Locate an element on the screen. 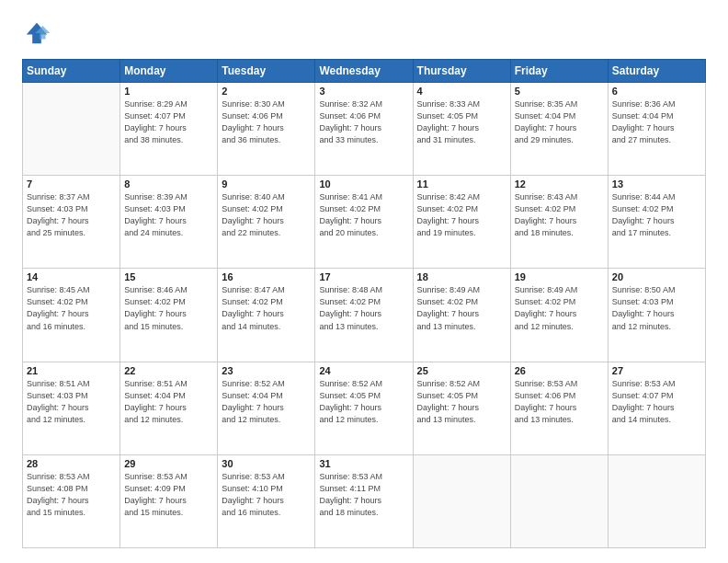 The image size is (728, 563). day-info: Sunrise: 8:29 AM Sunset: 4:07 PM Dayligh… is located at coordinates (169, 122).